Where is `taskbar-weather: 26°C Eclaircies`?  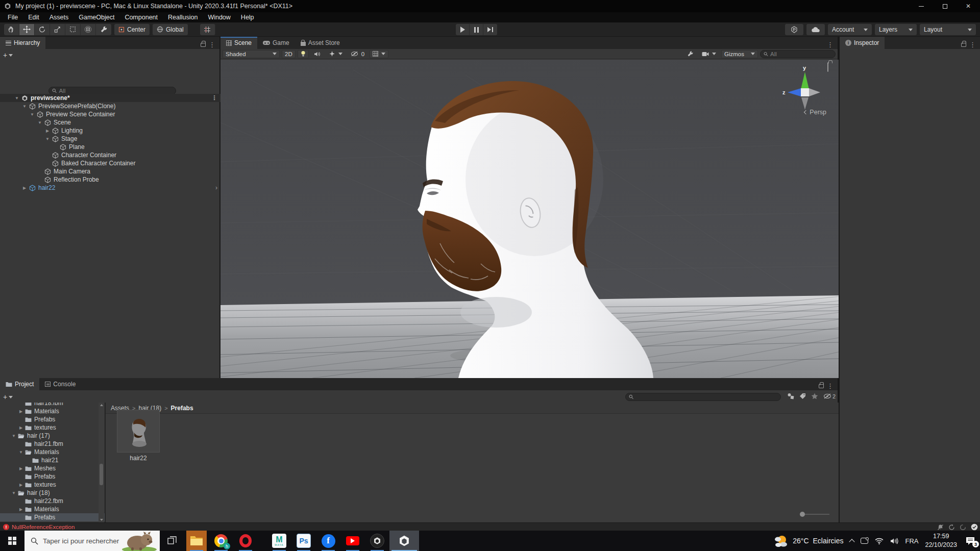 taskbar-weather: 26°C Eclaircies is located at coordinates (808, 541).